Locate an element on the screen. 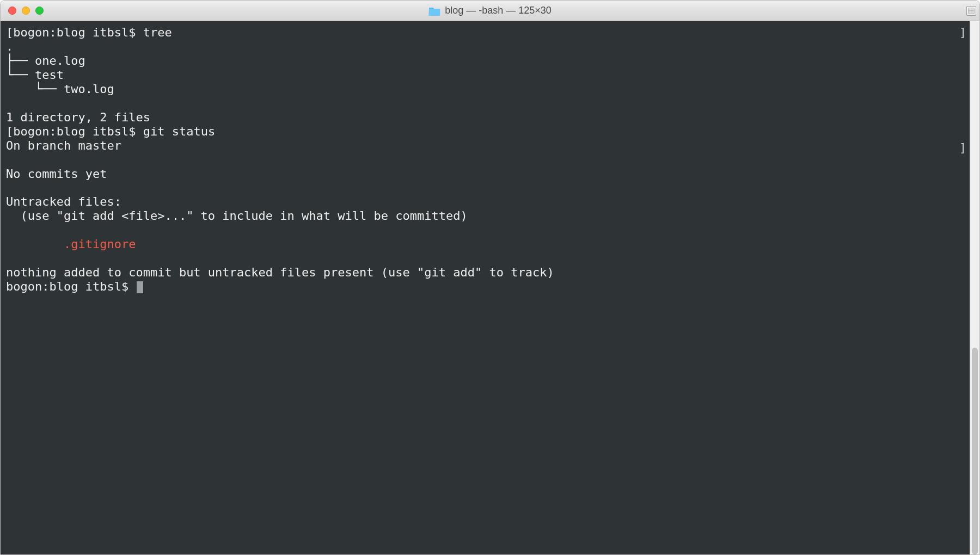 This screenshot has width=980, height=555. git-output: (use "git add <file>..." to include in w… is located at coordinates (237, 215).